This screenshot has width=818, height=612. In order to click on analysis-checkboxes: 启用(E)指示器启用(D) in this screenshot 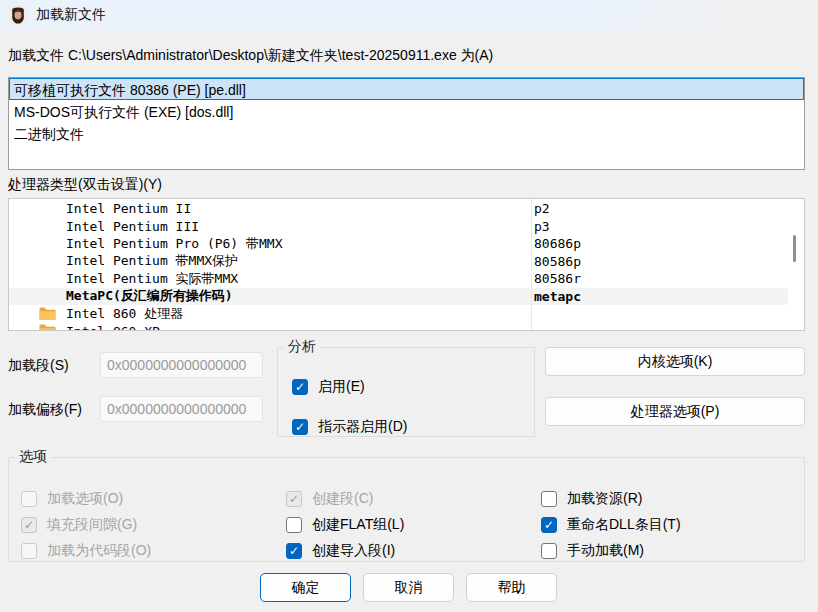, I will do `click(350, 407)`.